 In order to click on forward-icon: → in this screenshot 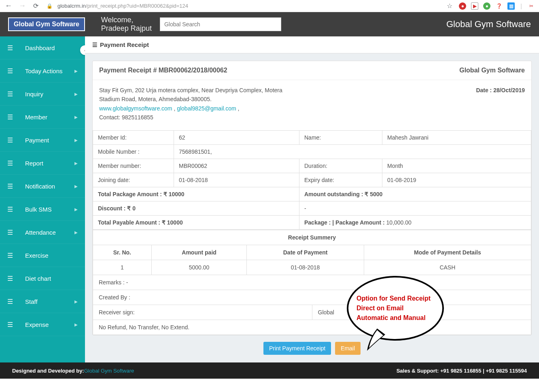, I will do `click(22, 6)`.